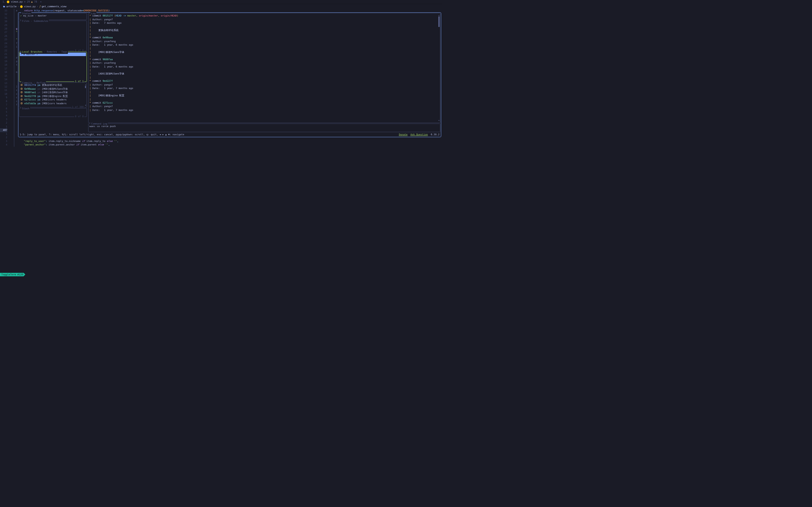 The image size is (812, 507). Describe the element at coordinates (53, 100) in the screenshot. I see `commit-item: ⦿ 6271cccc ya [MOD]cors headers` at that location.